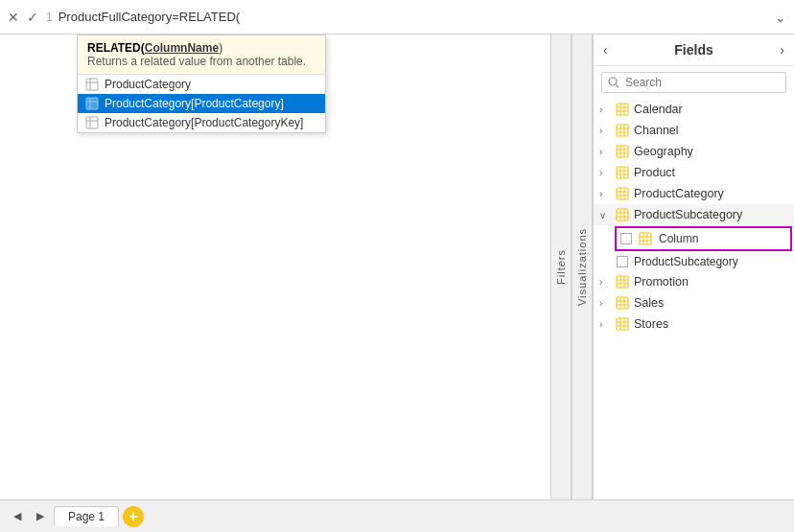 Image resolution: width=794 pixels, height=532 pixels. What do you see at coordinates (694, 50) in the screenshot?
I see `fields-header: ‹ Fields ›` at bounding box center [694, 50].